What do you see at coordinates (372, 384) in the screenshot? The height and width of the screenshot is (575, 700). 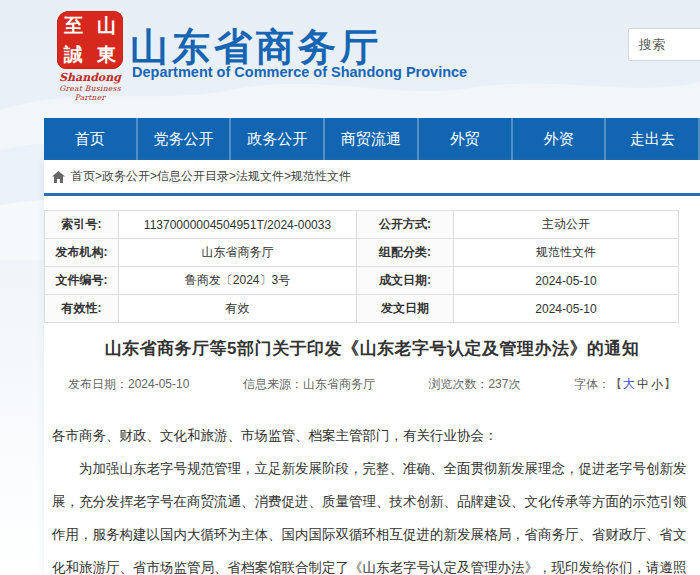 I see `article-meta-bar: 发布日期：2024-05-10 信息来源：山东省商务厅 浏览次数：237次 字体…` at bounding box center [372, 384].